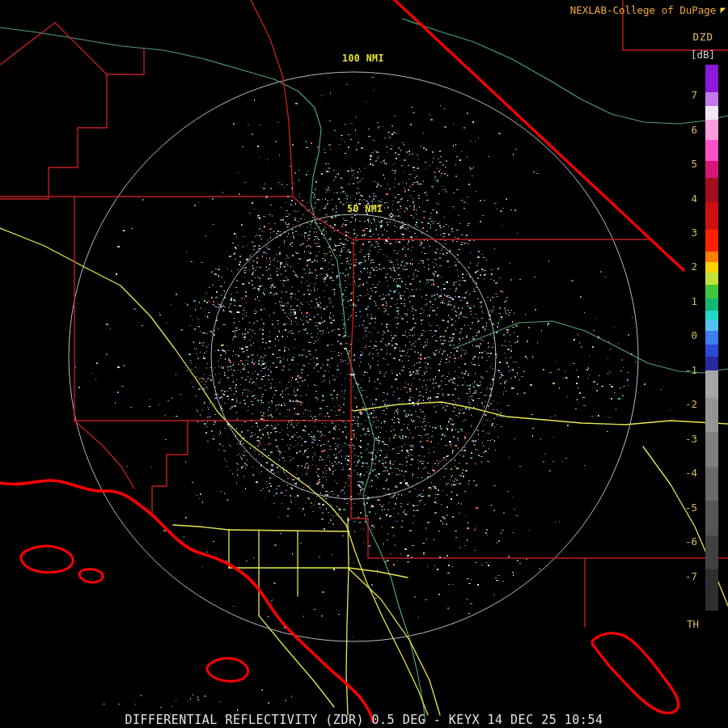 Image resolution: width=728 pixels, height=728 pixels. Describe the element at coordinates (683, 370) in the screenshot. I see `colorbar-tick-label: -1` at that location.